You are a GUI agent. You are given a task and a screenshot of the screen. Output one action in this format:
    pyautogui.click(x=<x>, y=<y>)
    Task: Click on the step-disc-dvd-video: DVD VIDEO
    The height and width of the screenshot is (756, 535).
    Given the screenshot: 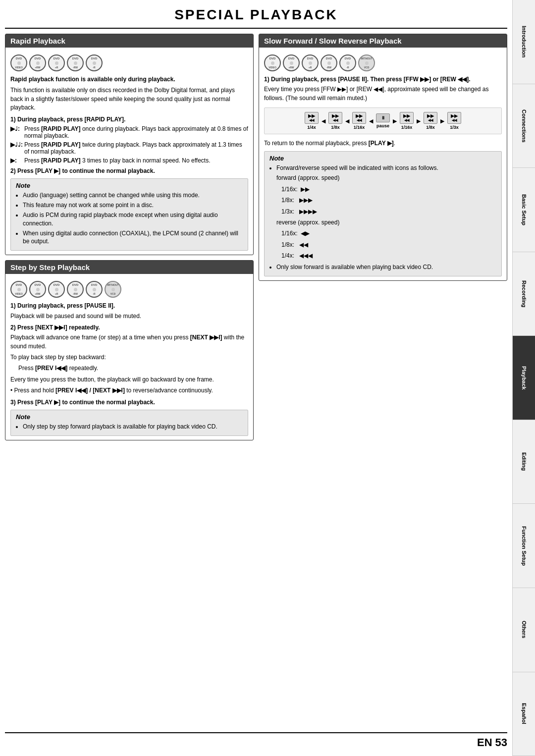 What is the action you would take?
    pyautogui.click(x=19, y=289)
    